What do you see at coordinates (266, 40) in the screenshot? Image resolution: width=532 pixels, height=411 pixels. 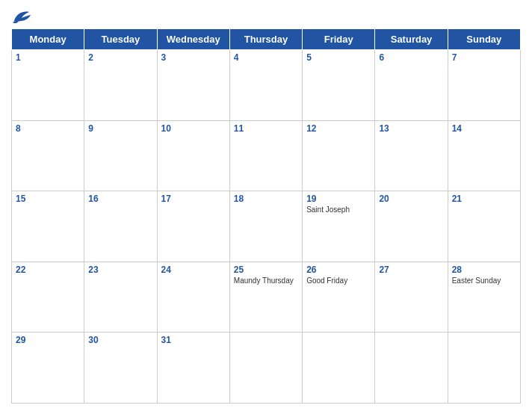 I see `weekday-header-row: MondayTuesdayWednesdayThursdayFridaySatu…` at bounding box center [266, 40].